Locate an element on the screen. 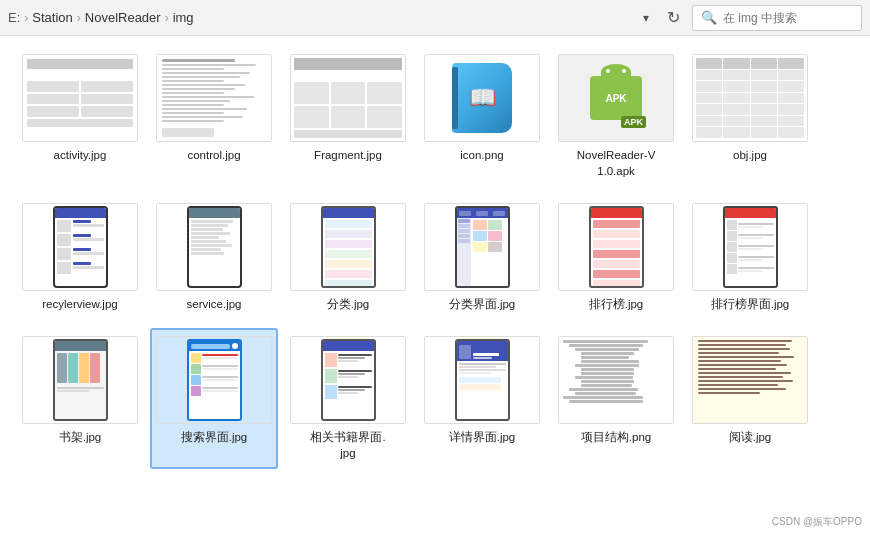  breadcrumb: E: › Station › NovelReader › img is located at coordinates (101, 18).